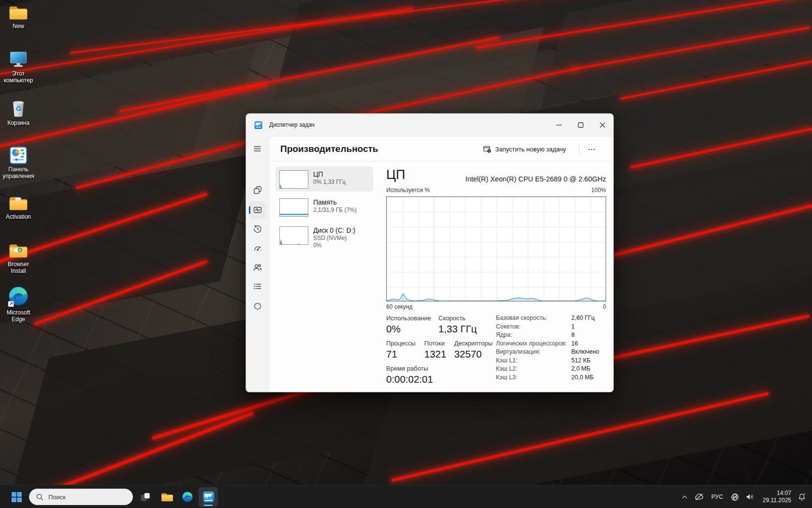 The image size is (812, 508). Describe the element at coordinates (573, 327) in the screenshot. I see `stat-value: 1` at that location.